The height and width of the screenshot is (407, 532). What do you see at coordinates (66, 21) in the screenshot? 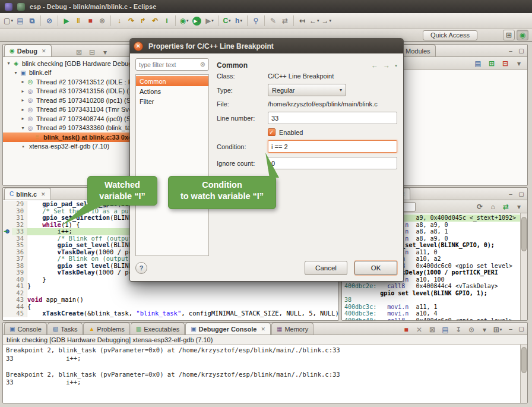
I see `resume-icon: ▶` at bounding box center [66, 21].